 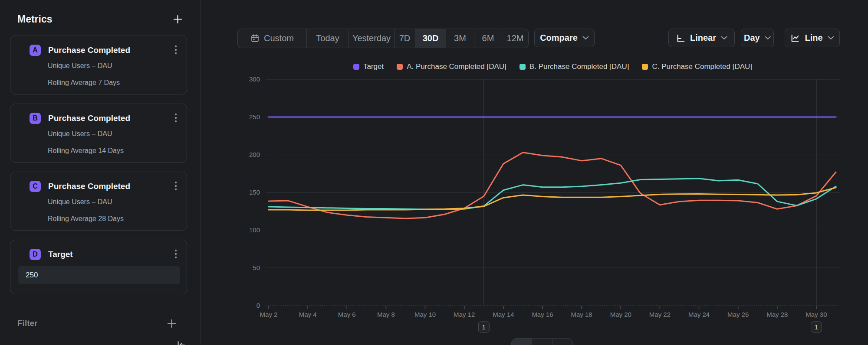 I want to click on add-metric-button, so click(x=178, y=19).